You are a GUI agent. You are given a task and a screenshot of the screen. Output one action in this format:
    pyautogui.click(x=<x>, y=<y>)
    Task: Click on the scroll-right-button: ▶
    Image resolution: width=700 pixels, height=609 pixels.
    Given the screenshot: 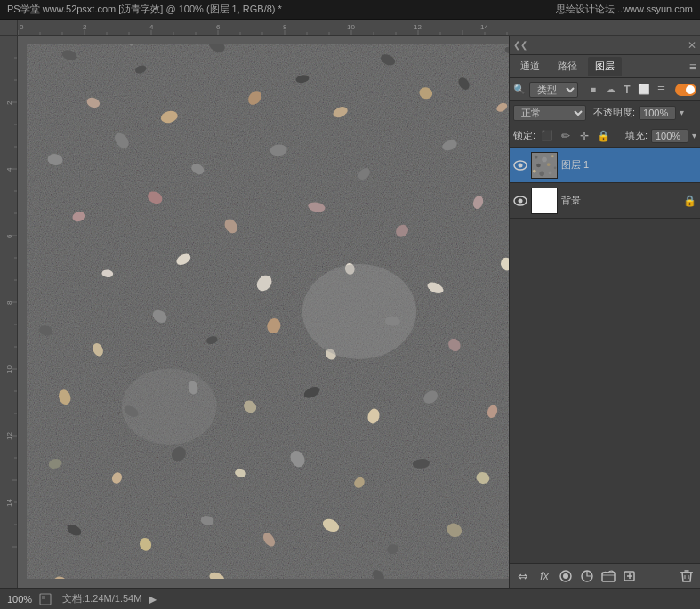 What is the action you would take?
    pyautogui.click(x=153, y=599)
    